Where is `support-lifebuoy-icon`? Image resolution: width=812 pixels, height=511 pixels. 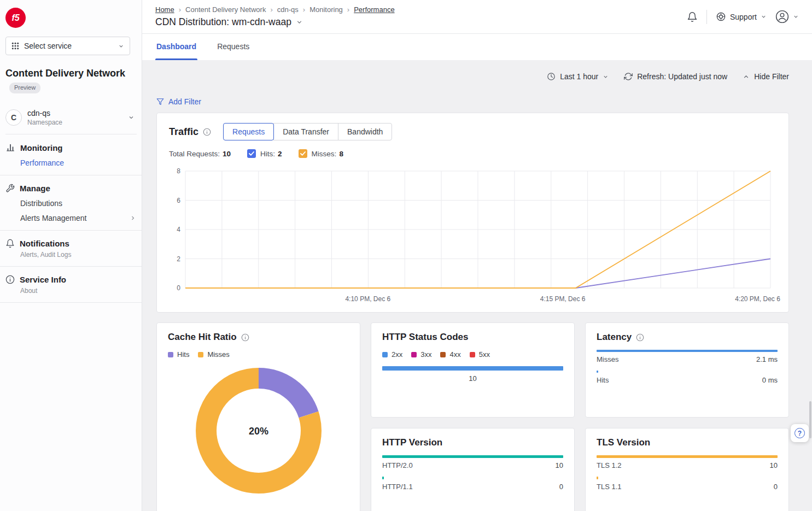 support-lifebuoy-icon is located at coordinates (721, 16).